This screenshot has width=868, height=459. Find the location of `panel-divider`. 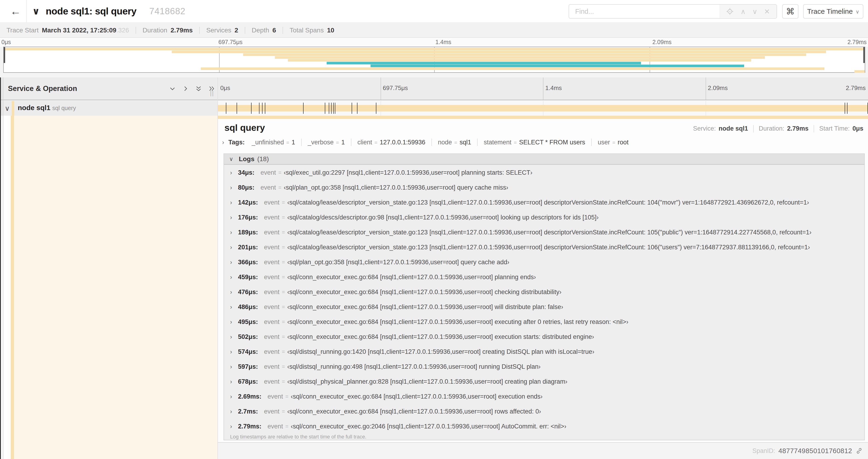

panel-divider is located at coordinates (218, 268).